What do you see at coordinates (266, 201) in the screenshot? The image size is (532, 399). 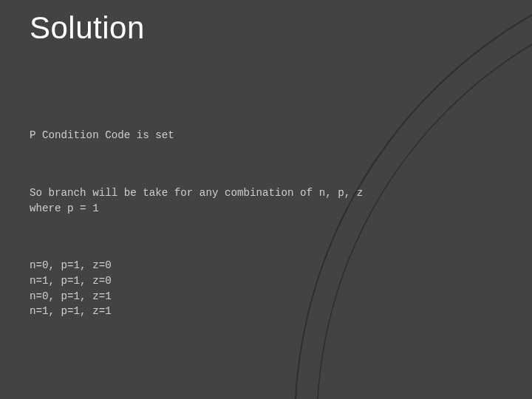 I see `branch-explanation: So branch will be take for any combinati…` at bounding box center [266, 201].